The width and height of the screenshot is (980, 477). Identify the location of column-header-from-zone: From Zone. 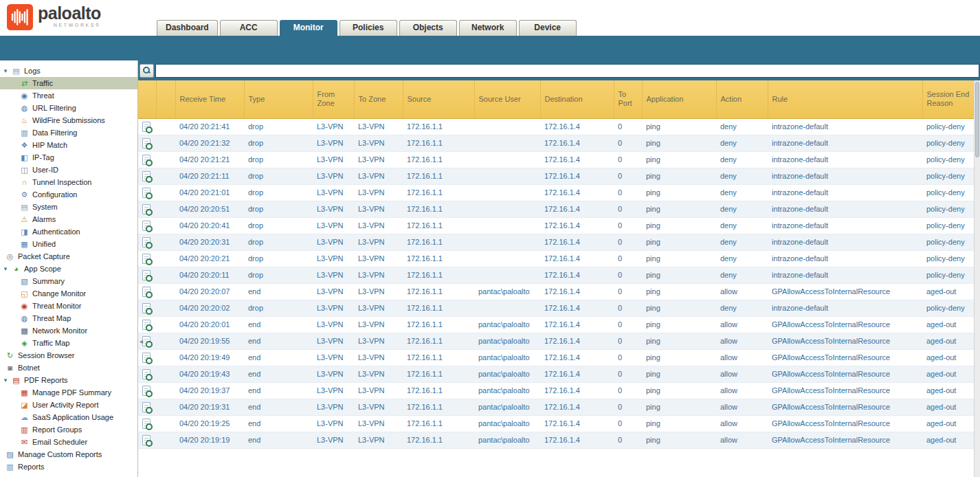
(333, 99).